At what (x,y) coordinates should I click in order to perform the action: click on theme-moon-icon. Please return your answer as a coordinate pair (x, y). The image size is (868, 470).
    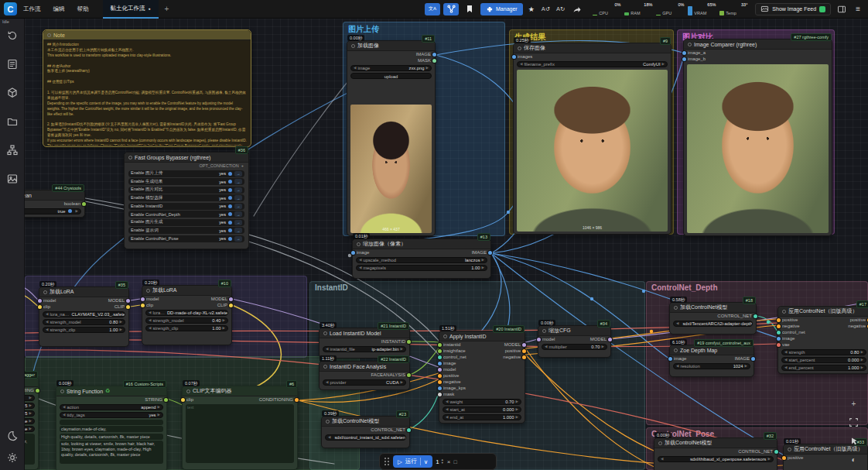
    Looking at the image, I should click on (12, 436).